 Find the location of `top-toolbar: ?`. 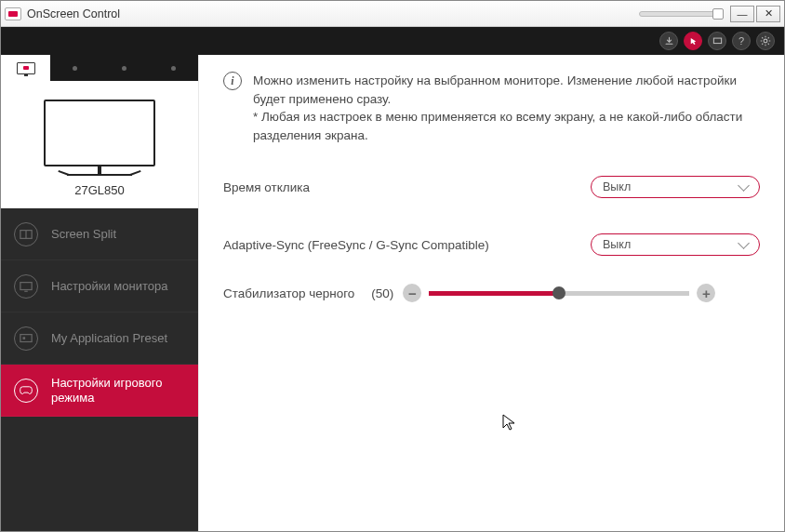

top-toolbar: ? is located at coordinates (392, 41).